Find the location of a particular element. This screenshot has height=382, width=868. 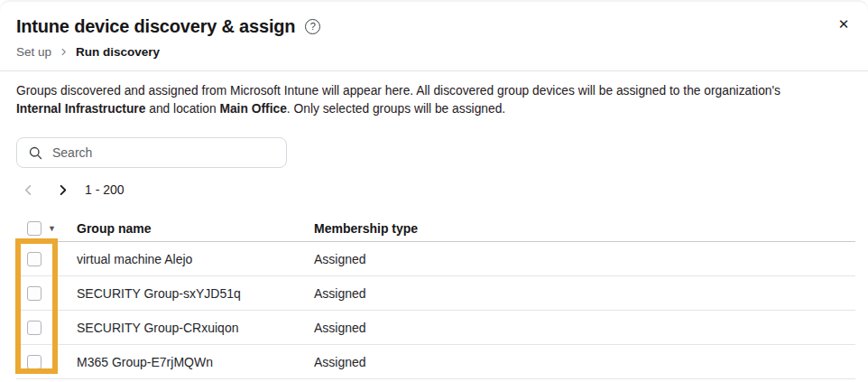

group-name: SECURITY Group-sxYJD51q is located at coordinates (159, 293).